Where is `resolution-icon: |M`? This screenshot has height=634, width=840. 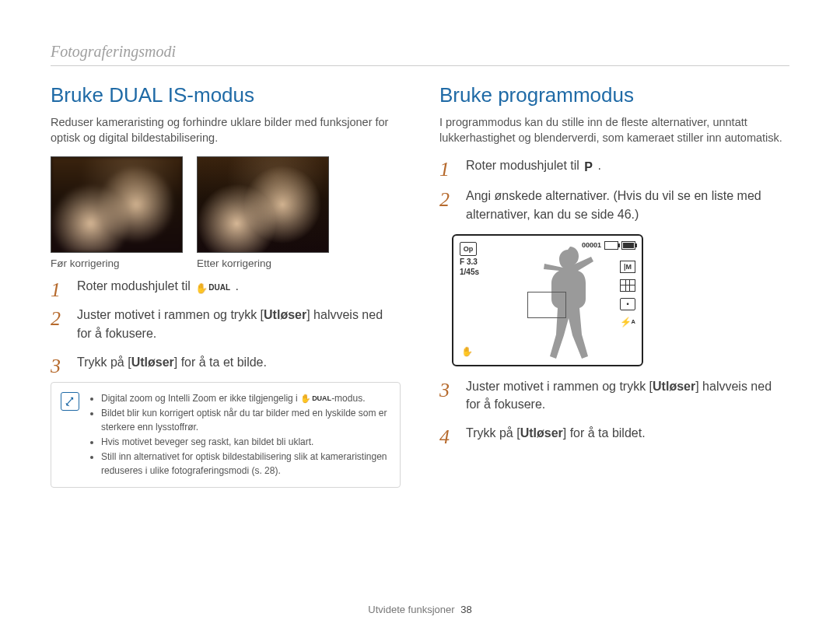 resolution-icon: |M is located at coordinates (628, 267).